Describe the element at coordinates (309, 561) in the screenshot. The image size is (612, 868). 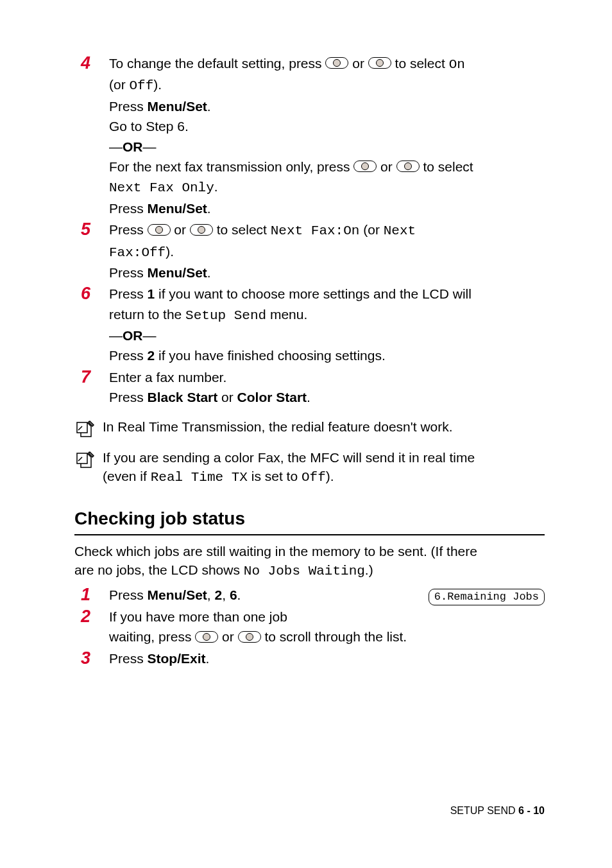
I see `intro-text: Check which jobs are still waiting in th…` at that location.